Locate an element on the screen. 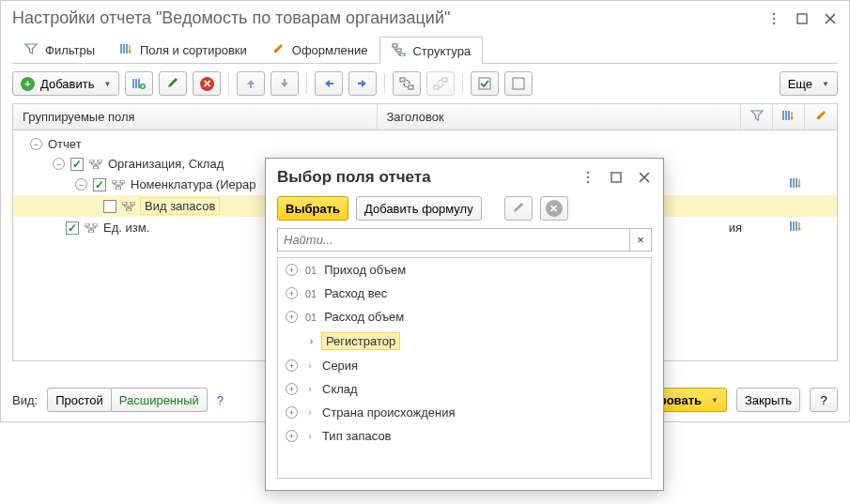  col-filter is located at coordinates (757, 116).